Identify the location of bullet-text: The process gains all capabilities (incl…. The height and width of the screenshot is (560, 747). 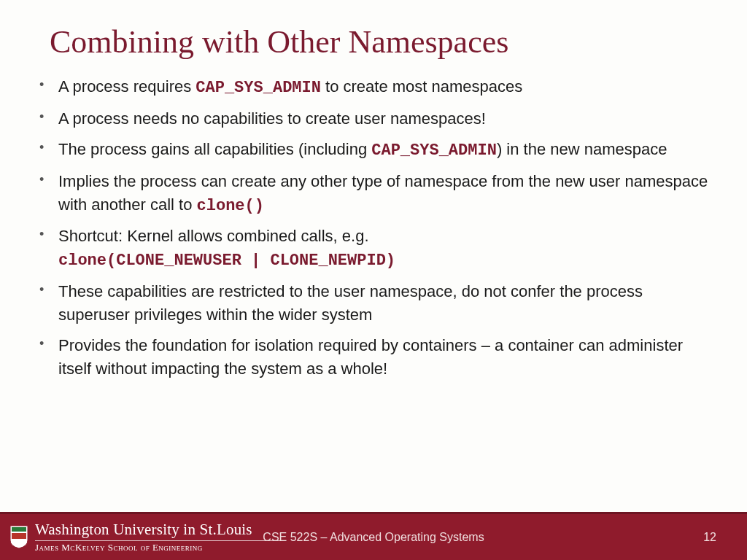
(214, 149).